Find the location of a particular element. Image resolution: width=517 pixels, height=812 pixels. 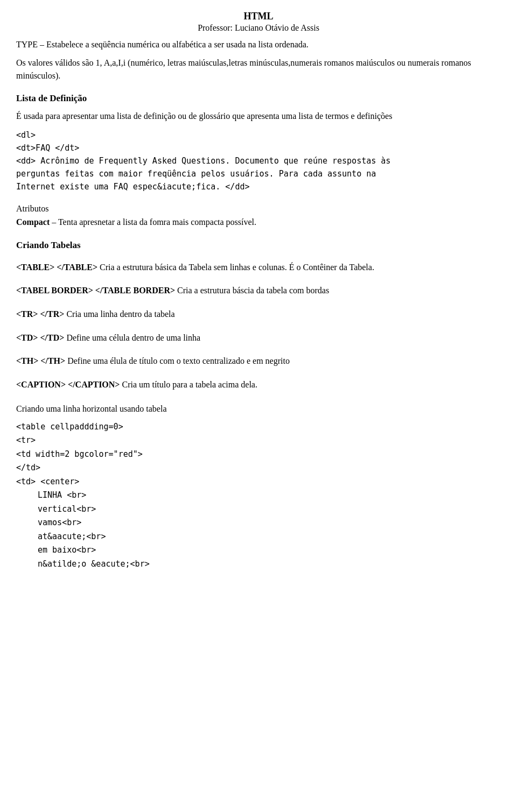

table-tag-5: <CAPTION> </CAPTION> is located at coordinates (68, 384).